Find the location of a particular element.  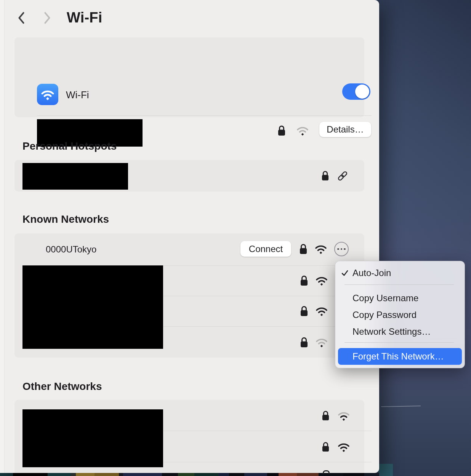

wifi-label: Wi-Fi is located at coordinates (78, 95).